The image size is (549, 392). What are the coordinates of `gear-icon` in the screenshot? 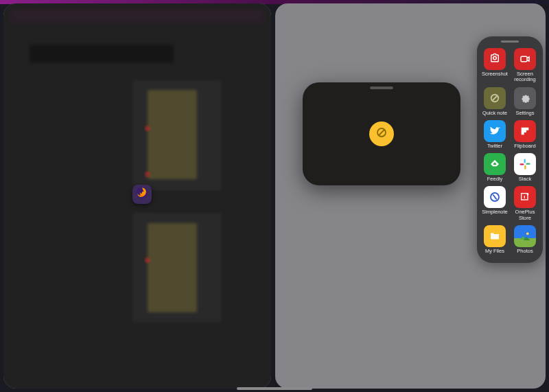 It's located at (525, 98).